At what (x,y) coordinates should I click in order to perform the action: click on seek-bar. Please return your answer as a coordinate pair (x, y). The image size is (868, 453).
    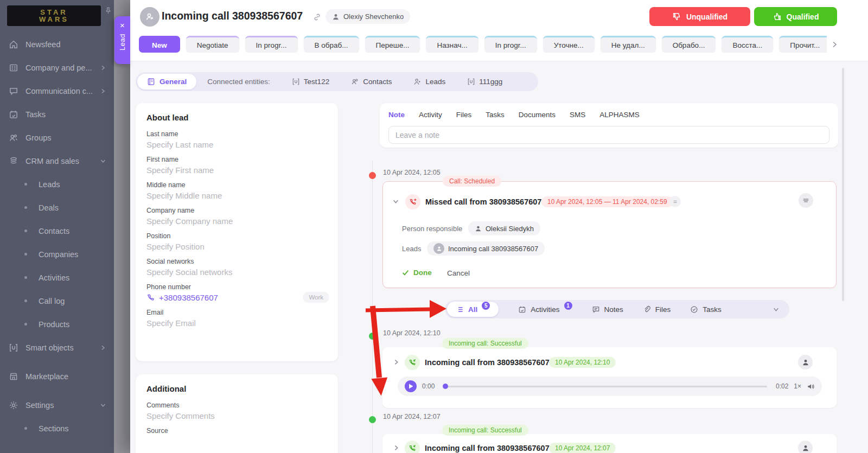
    Looking at the image, I should click on (605, 386).